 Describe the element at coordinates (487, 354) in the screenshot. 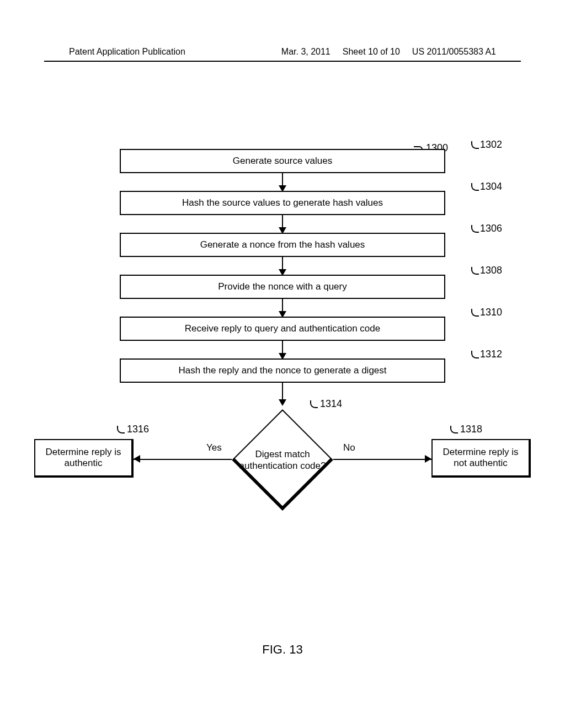

I see `reference-1312: 1312` at that location.